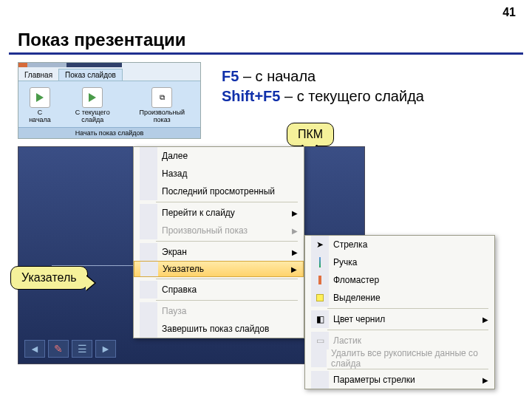  What do you see at coordinates (400, 341) in the screenshot?
I see `submenu-item: ▭Ластик` at bounding box center [400, 341].